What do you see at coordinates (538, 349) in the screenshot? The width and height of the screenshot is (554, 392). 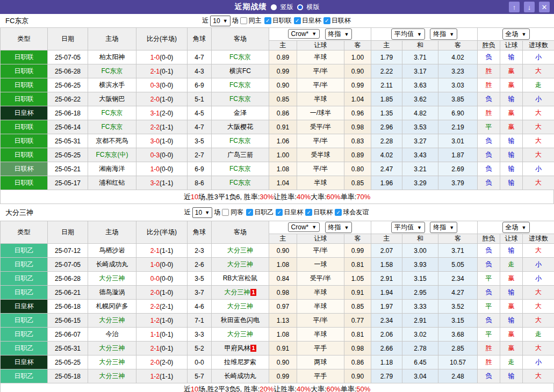 I see `result-cell: 大` at bounding box center [538, 349].